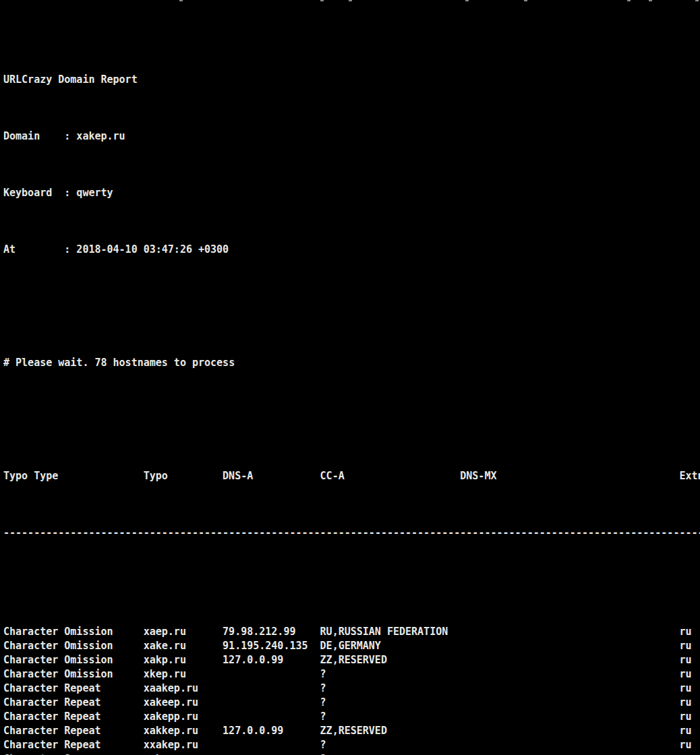 The width and height of the screenshot is (700, 755). What do you see at coordinates (183, 646) in the screenshot?
I see `cell-typo: xake.ru` at bounding box center [183, 646].